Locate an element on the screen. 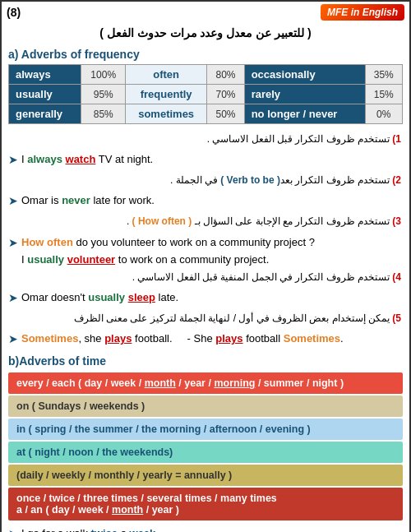 The width and height of the screenshot is (411, 532). note-4: 4) تستخدم ظروف التكرار في الجمل المنفية … is located at coordinates (206, 278).